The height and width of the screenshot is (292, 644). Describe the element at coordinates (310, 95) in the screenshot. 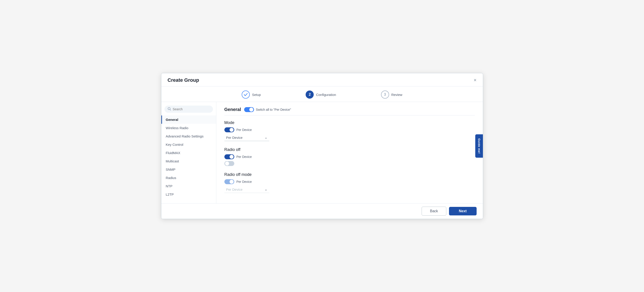

I see `step-circle-configuration: 2` at that location.